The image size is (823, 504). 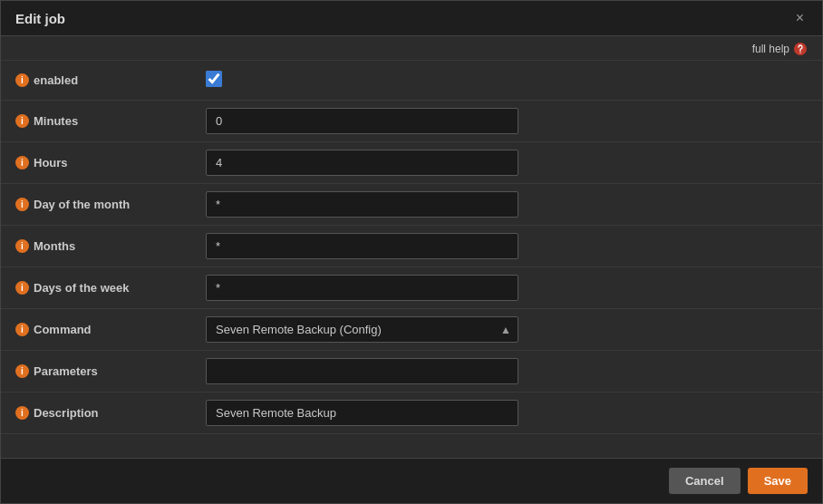 What do you see at coordinates (40, 18) in the screenshot?
I see `modal-title: Edit job` at bounding box center [40, 18].